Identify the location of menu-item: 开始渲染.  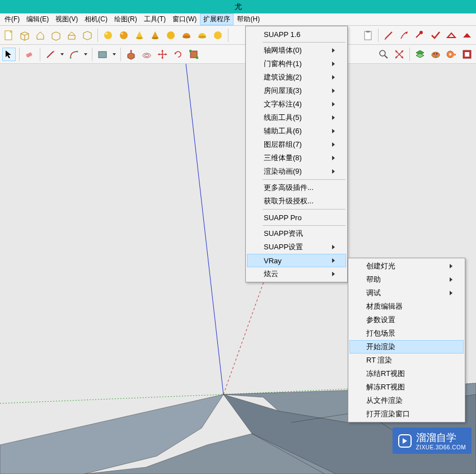
(407, 347).